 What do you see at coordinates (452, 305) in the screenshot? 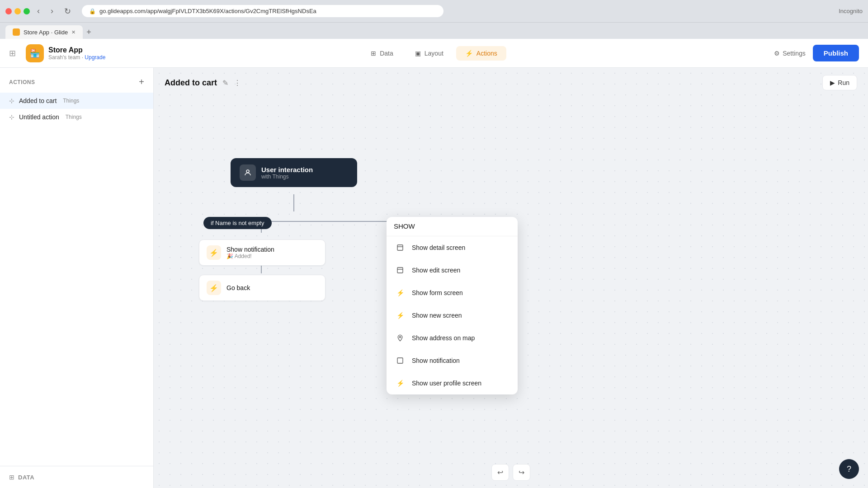
I see `action-search-dropdown: Show detail screen Show edit screen ⚡ Sh…` at bounding box center [452, 305].